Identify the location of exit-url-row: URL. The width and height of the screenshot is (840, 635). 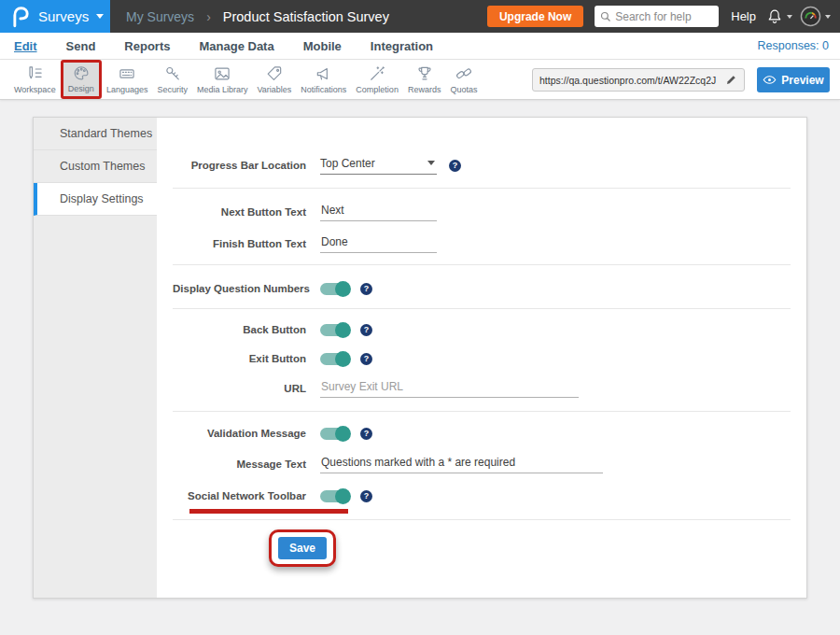
(482, 388).